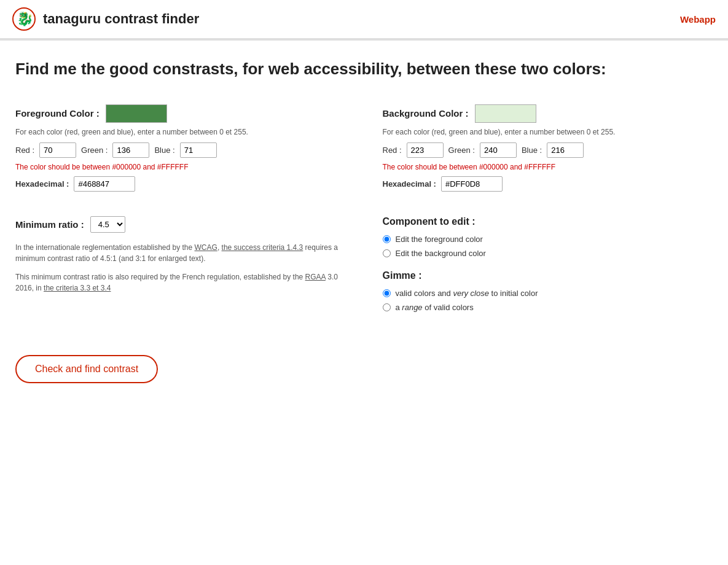 Image resolution: width=728 pixels, height=565 pixels. Describe the element at coordinates (198, 150) in the screenshot. I see `foreground-blue-input` at that location.